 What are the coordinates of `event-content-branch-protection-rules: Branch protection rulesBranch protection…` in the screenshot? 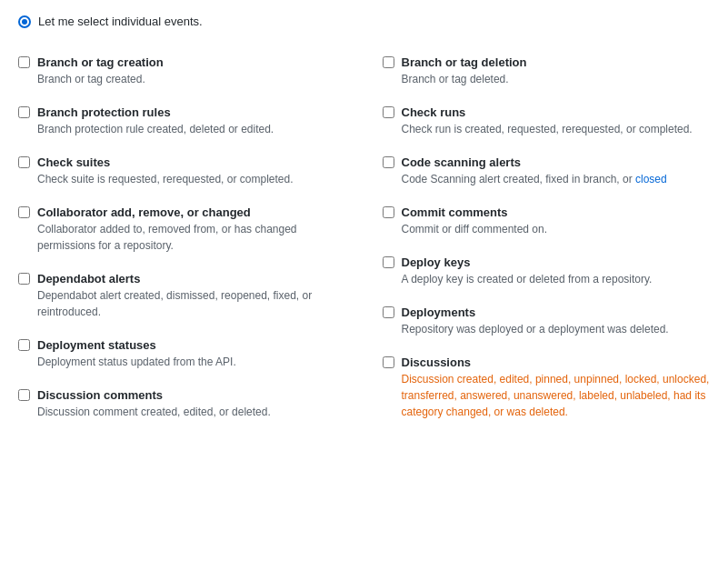 It's located at (192, 122).